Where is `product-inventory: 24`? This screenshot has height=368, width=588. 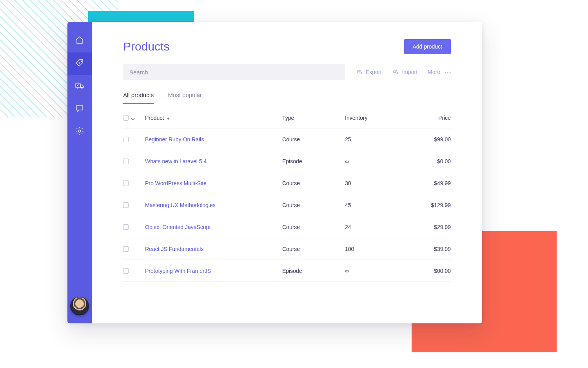 product-inventory: 24 is located at coordinates (374, 227).